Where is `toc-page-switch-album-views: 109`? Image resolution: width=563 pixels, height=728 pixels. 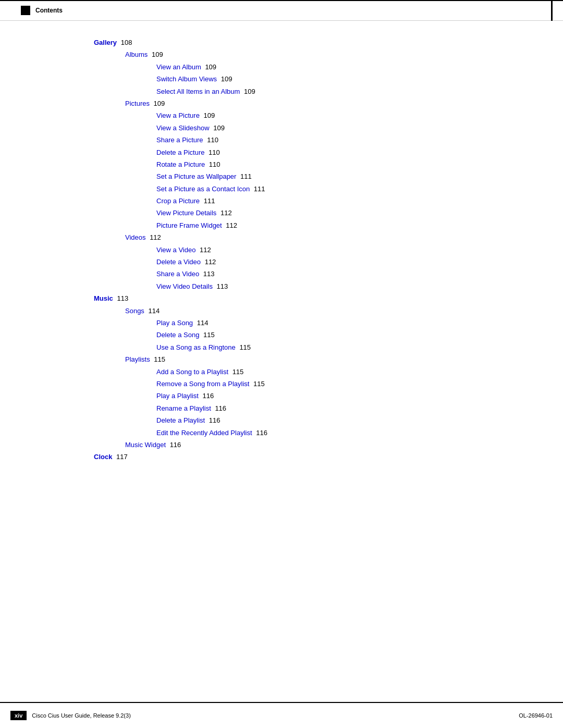 toc-page-switch-album-views: 109 is located at coordinates (225, 79).